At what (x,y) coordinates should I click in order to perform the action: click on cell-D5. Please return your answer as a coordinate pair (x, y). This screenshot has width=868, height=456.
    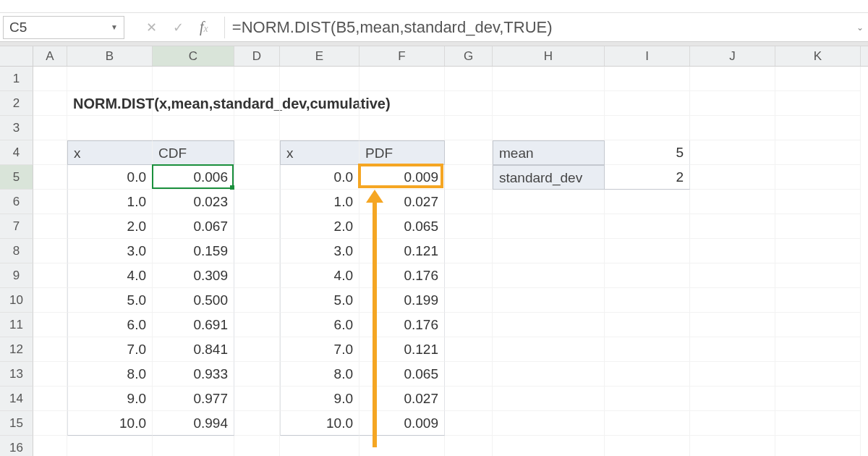
    Looking at the image, I should click on (258, 177).